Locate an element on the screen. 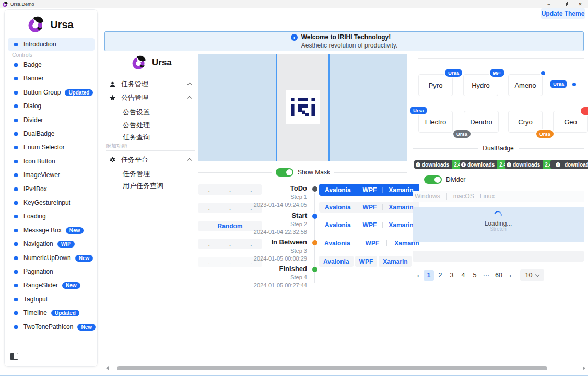 The image size is (588, 376). sidebar-item-navigation: NavigationWIP is located at coordinates (51, 244).